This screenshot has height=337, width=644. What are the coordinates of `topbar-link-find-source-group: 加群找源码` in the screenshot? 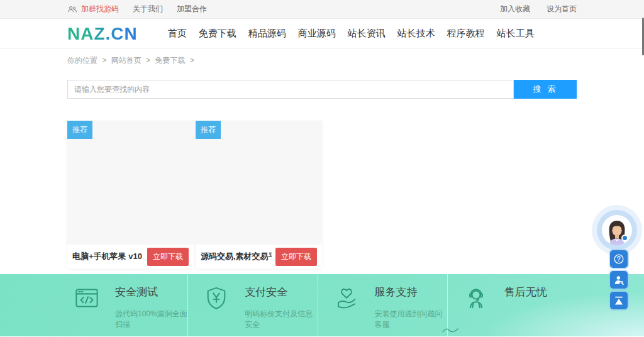 It's located at (100, 9).